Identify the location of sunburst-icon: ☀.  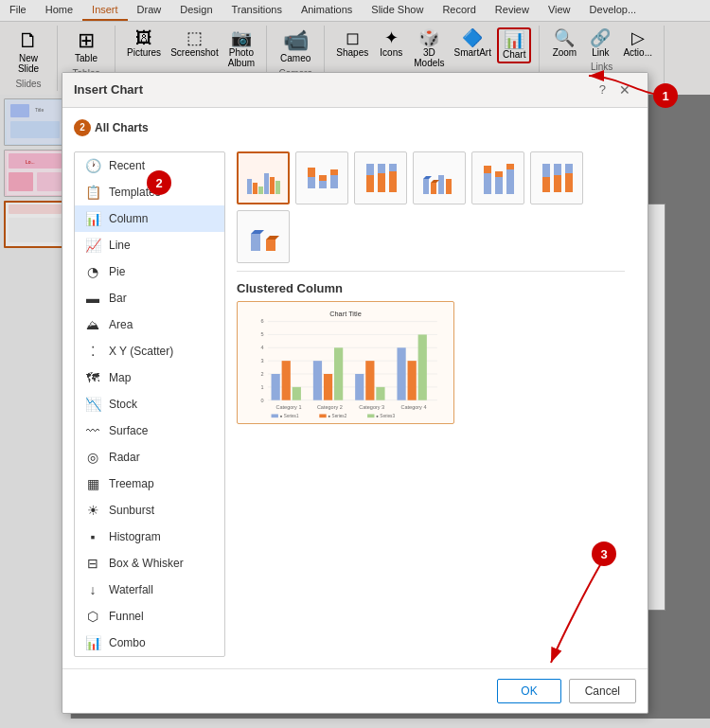
(93, 510).